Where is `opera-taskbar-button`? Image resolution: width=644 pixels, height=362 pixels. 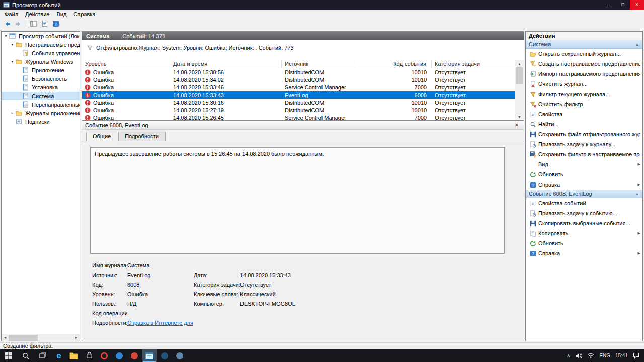
opera-taskbar-button is located at coordinates (104, 356).